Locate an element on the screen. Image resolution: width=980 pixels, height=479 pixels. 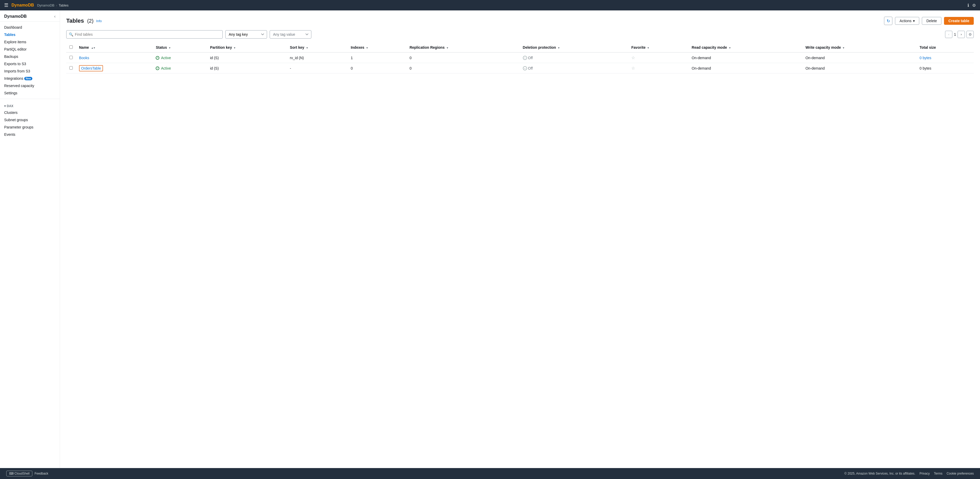
books-link: Books is located at coordinates (84, 58).